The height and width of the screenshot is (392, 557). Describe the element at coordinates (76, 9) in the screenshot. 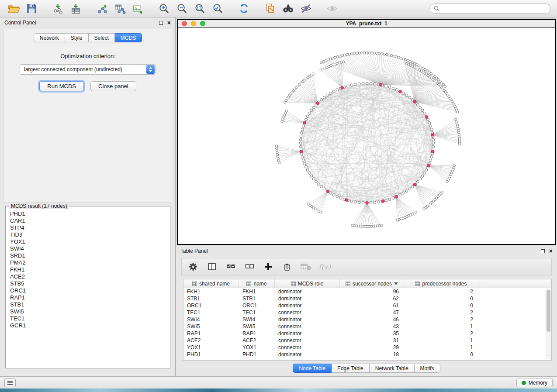

I see `import-table-button` at that location.